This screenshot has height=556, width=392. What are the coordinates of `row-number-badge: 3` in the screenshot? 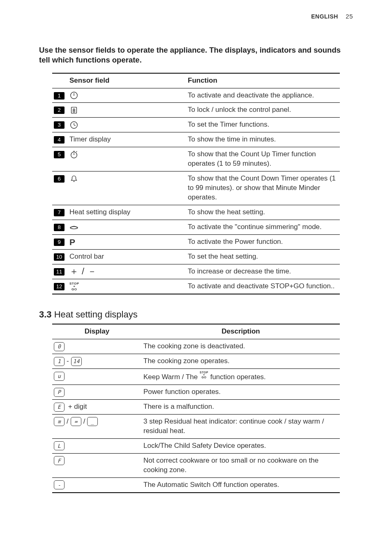 It's located at (59, 125).